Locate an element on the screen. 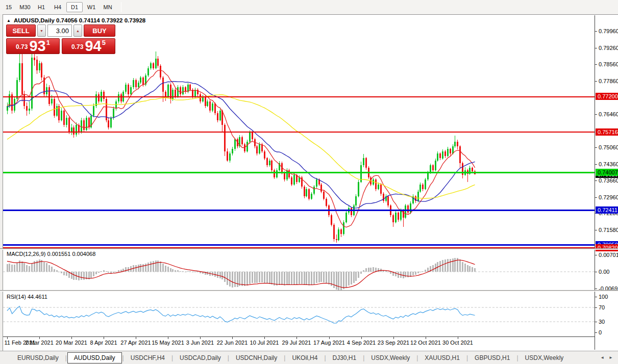  chart-tab-xauusd-h1: XAUUSD,H1 is located at coordinates (442, 358).